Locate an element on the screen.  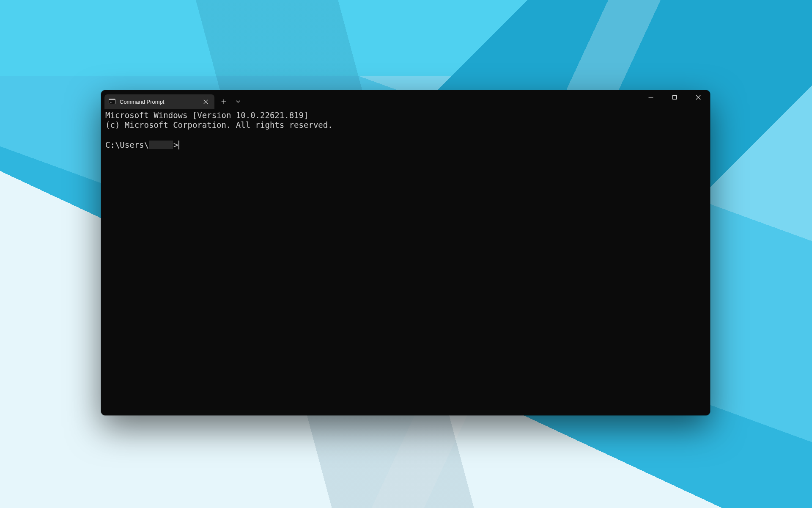
window-controls is located at coordinates (675, 97).